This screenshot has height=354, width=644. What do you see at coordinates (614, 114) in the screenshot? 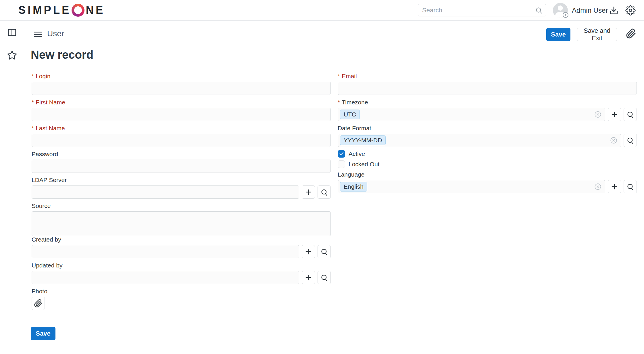
I see `timezone-add-button` at bounding box center [614, 114].